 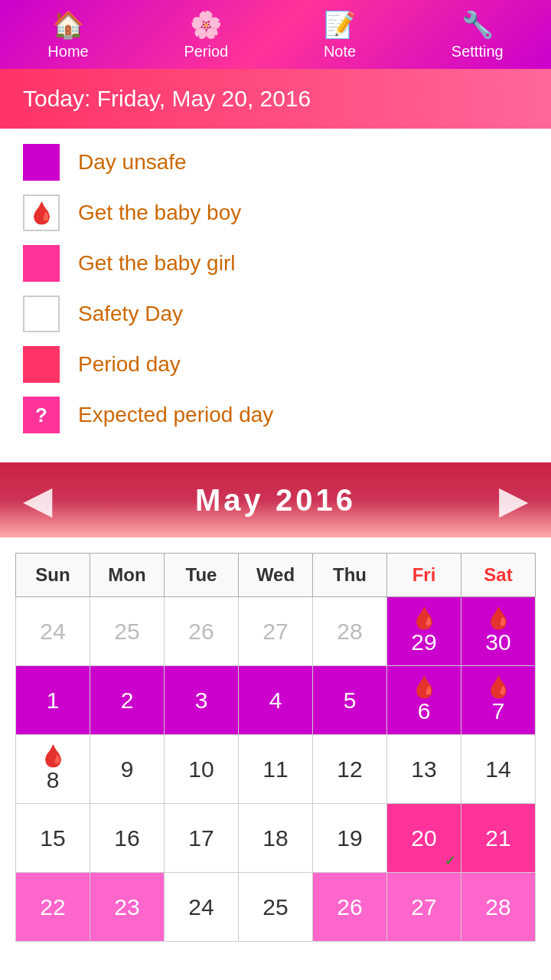 I want to click on table-row: 19, so click(x=350, y=838).